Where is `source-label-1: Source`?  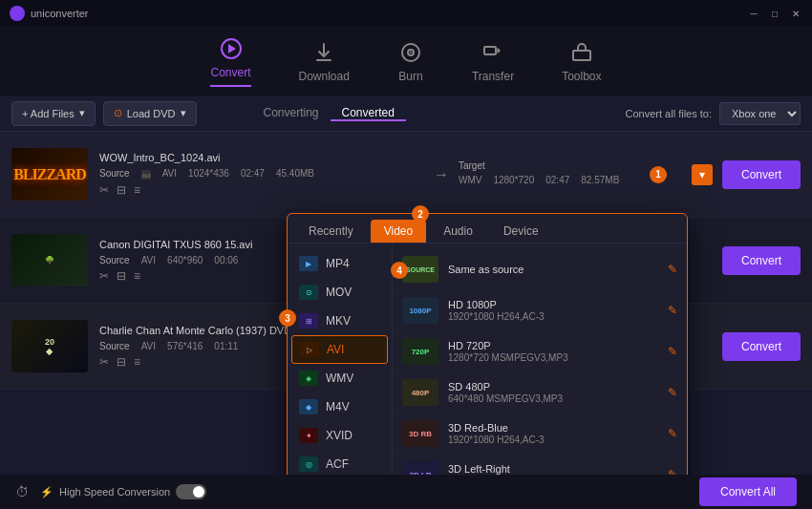
source-label-1: Source is located at coordinates (115, 174).